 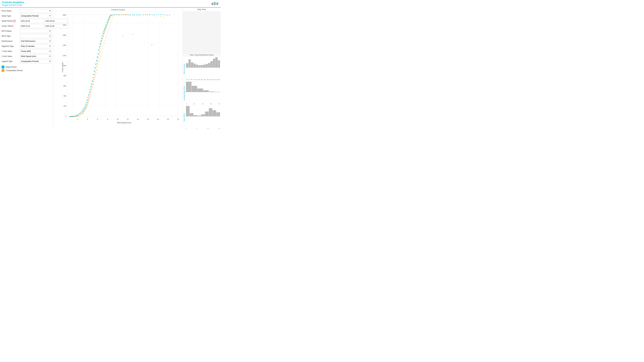 What do you see at coordinates (36, 51) in the screenshot?
I see `y-axis-select: Power (kW)` at bounding box center [36, 51].